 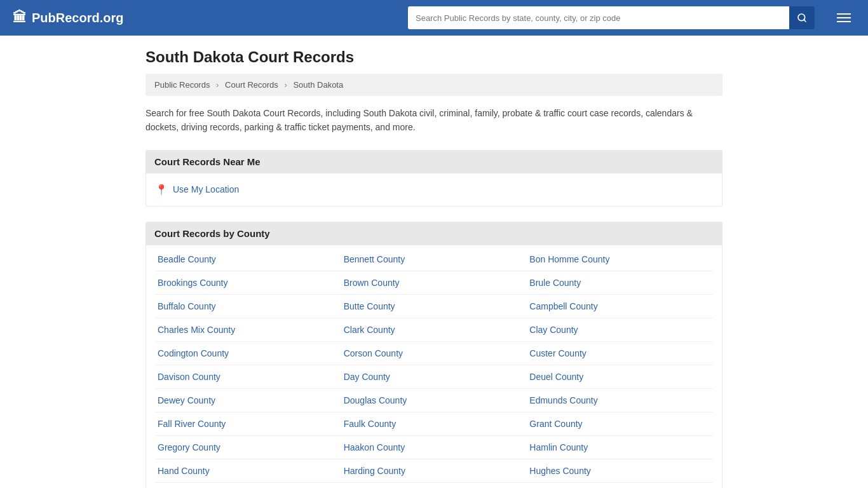 I want to click on list-item: Clark County, so click(x=435, y=330).